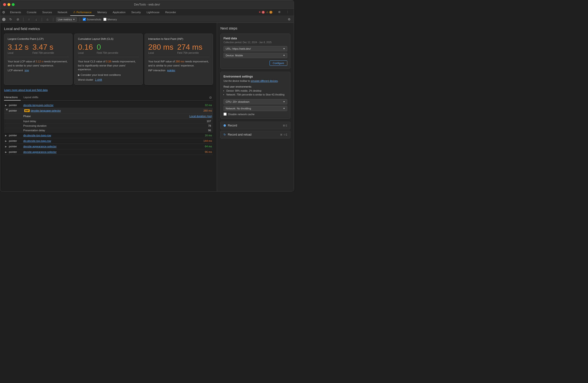  What do you see at coordinates (110, 19) in the screenshot?
I see `memory-checkbox-label: Memory` at bounding box center [110, 19].